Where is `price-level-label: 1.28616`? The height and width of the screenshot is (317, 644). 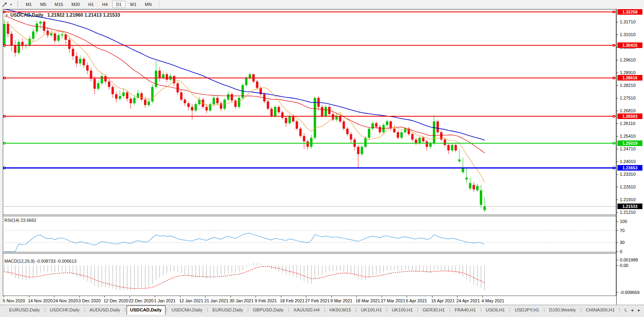
price-level-label: 1.28616 is located at coordinates (630, 78).